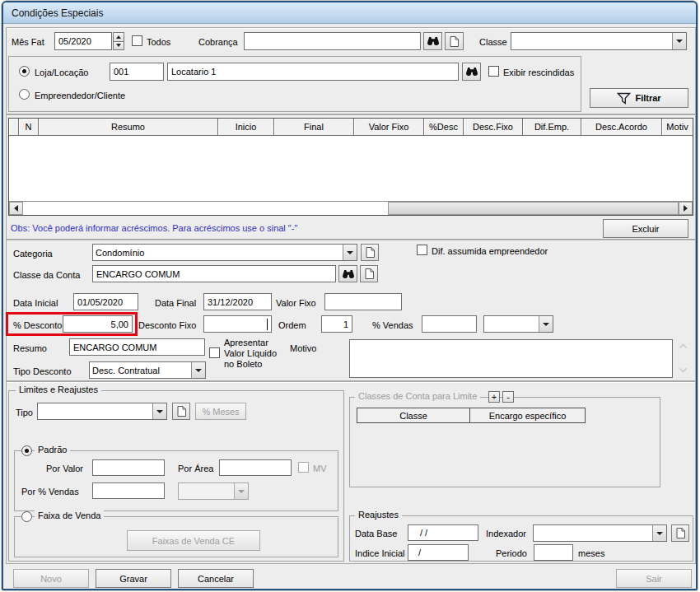 The height and width of the screenshot is (592, 700). What do you see at coordinates (53, 450) in the screenshot?
I see `padrao-label: Padrão` at bounding box center [53, 450].